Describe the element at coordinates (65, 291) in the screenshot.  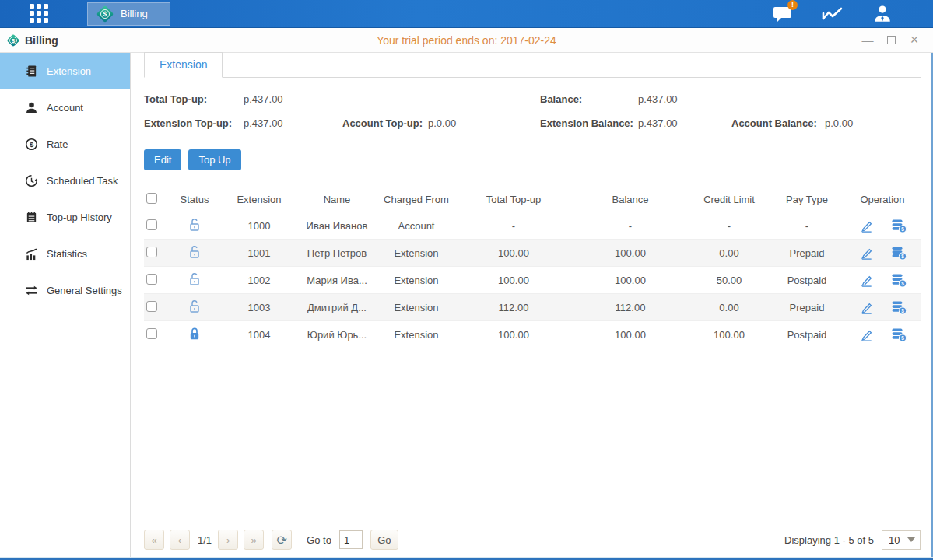
I see `sidebar-item-general-settings: General Settings` at that location.